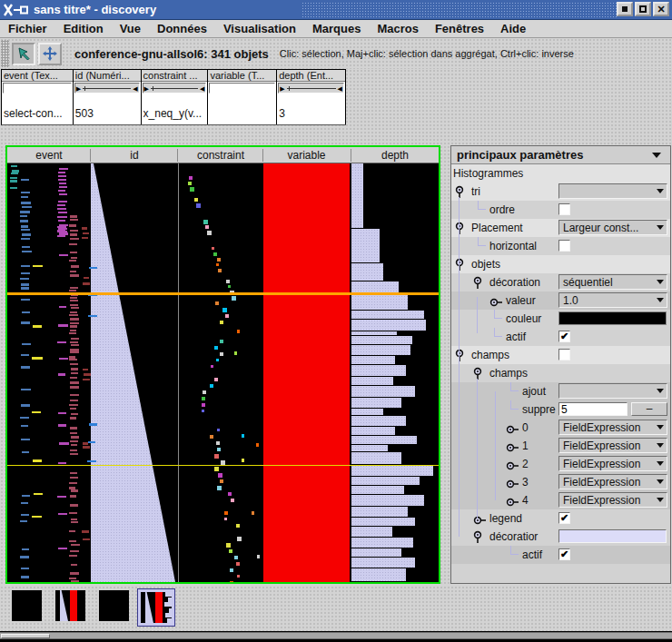  Describe the element at coordinates (174, 75) in the screenshot. I see `table-column-header: constraint ...` at that location.